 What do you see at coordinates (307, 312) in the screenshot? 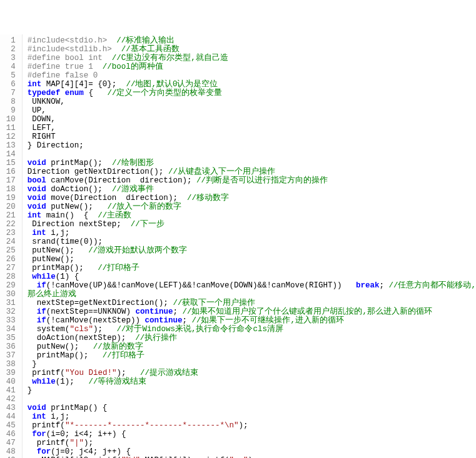
I see `token-comment: //如果不知道用户按了个什么键或者用户胡乱按的,那么进入新的循环` at bounding box center [307, 312].